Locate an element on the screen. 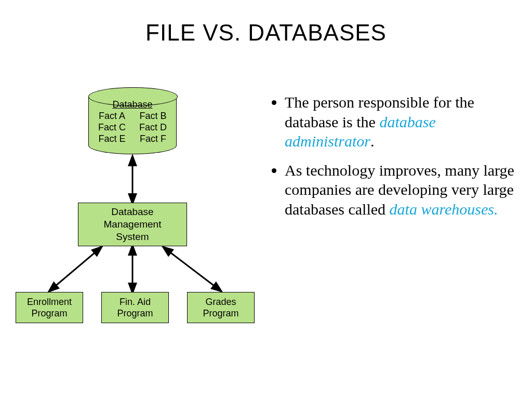 This screenshot has height=399, width=532. database-cylinder: Database Fact A Fact B Fact C Fact D Fac… is located at coordinates (132, 121).